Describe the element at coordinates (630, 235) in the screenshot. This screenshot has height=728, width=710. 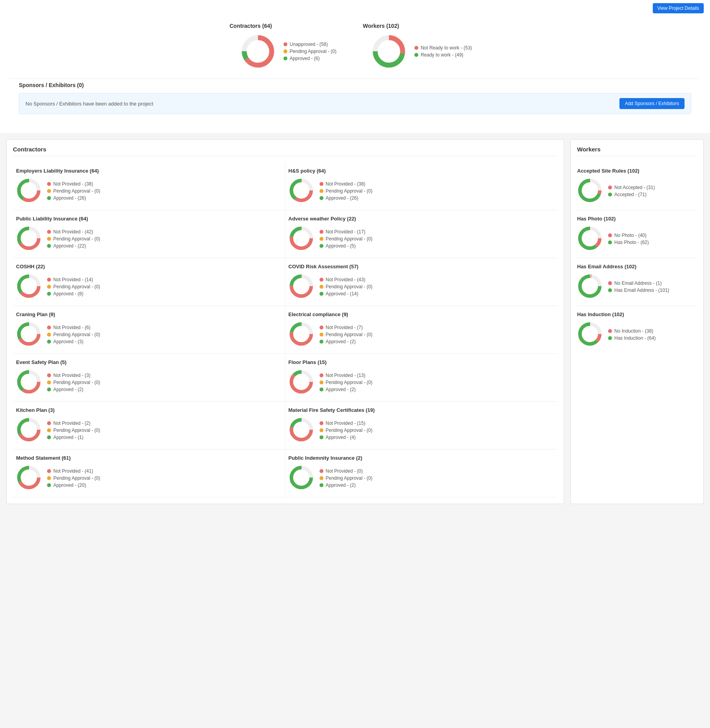
I see `w-label1: No Photo - (40)` at that location.